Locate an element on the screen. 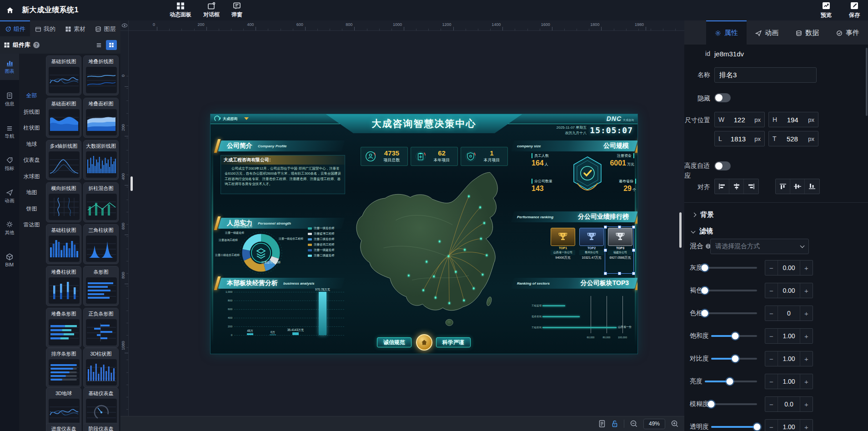  component-card: 基础折线图 is located at coordinates (64, 75).